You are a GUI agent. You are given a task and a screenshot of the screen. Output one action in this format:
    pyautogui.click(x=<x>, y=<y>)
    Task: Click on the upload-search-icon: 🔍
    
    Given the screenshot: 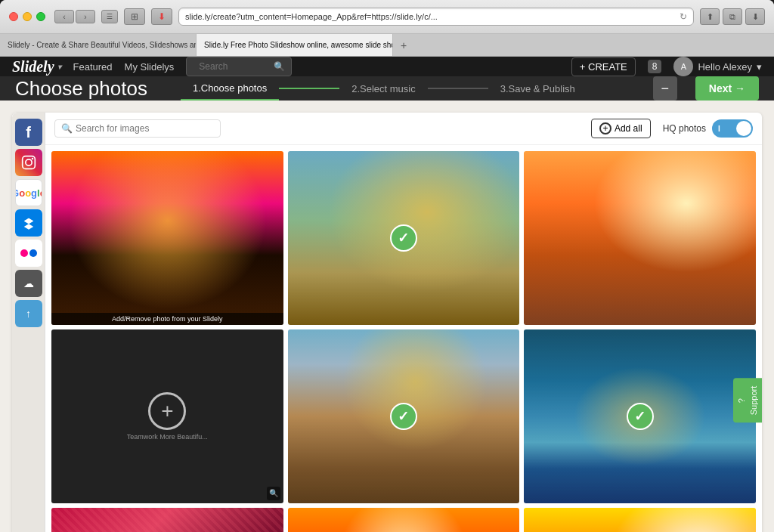 What is the action you would take?
    pyautogui.click(x=274, y=493)
    